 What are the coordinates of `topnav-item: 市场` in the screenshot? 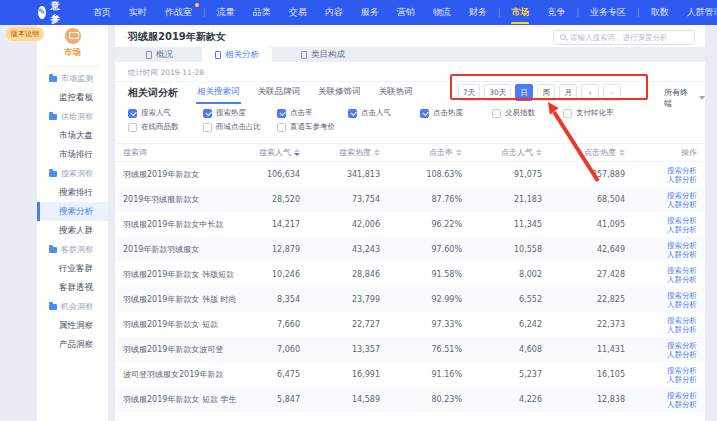 It's located at (520, 12).